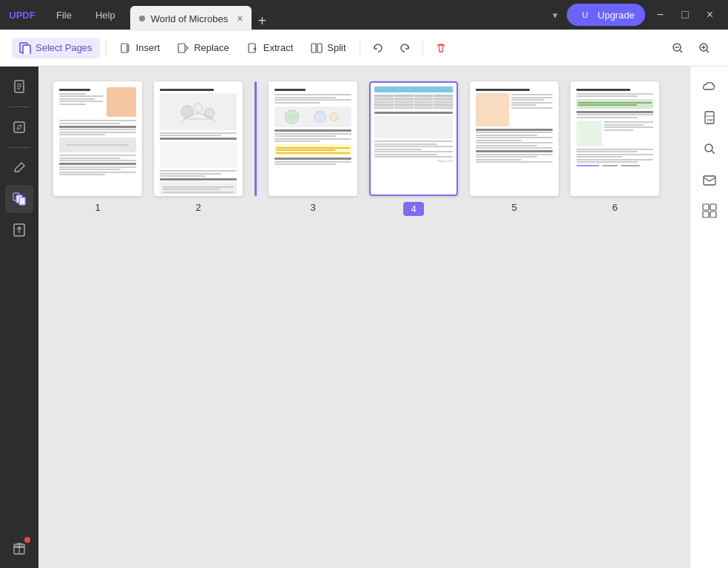 The image size is (728, 568). I want to click on right-cloud-icon, so click(710, 87).